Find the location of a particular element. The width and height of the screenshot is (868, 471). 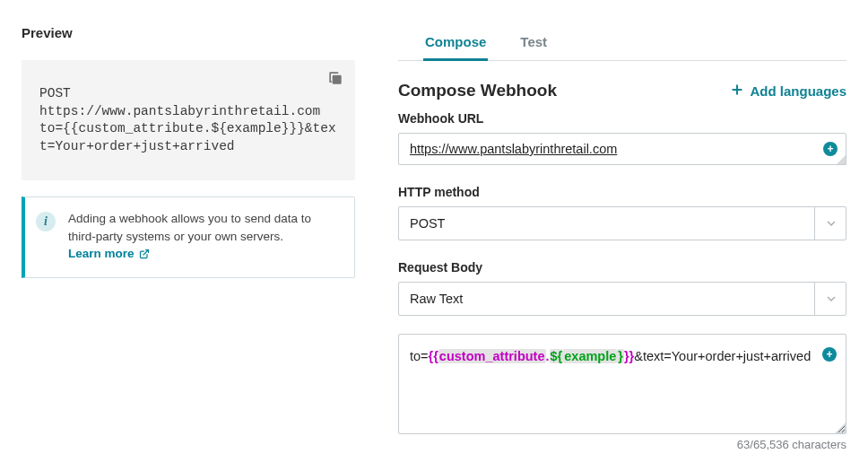

webhook-url-input-wrap: + is located at coordinates (622, 149).